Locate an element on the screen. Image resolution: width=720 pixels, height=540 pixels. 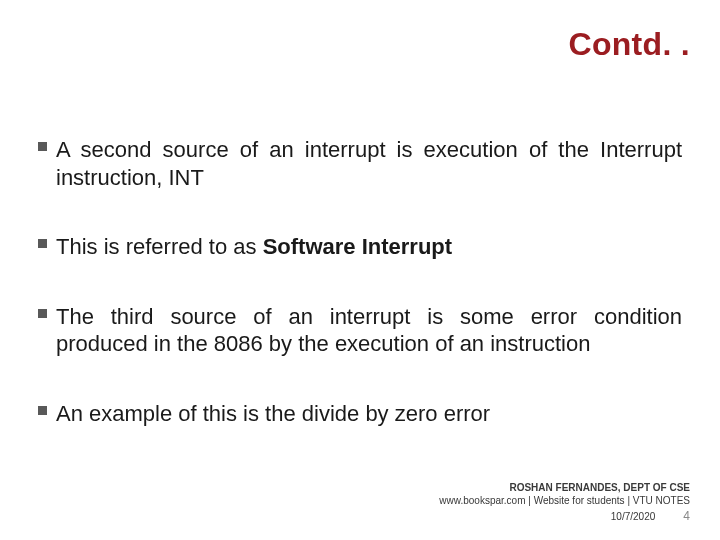
footer-page-number: 4 is located at coordinates (686, 516).